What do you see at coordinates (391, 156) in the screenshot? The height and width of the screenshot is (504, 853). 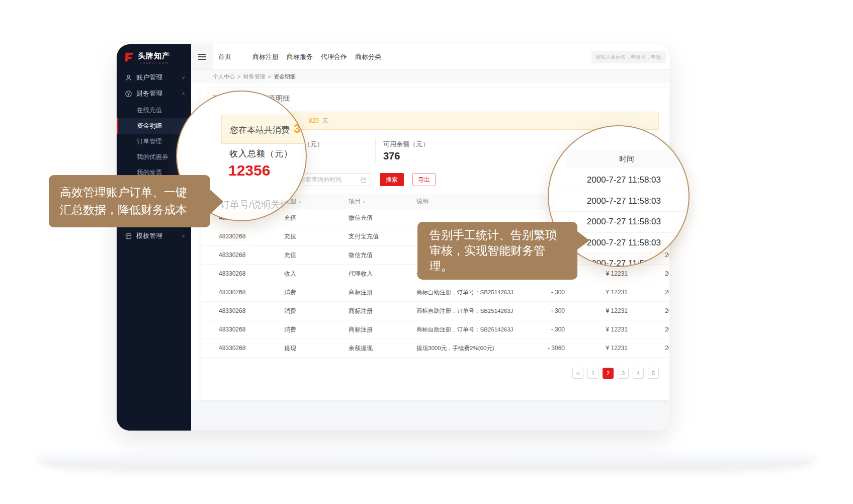 I see `available-balance-value: 376` at bounding box center [391, 156].